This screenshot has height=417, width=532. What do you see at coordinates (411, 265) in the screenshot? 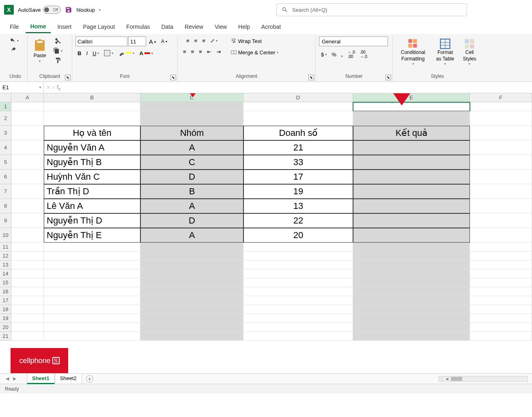
I see `cell-E13` at bounding box center [411, 265].